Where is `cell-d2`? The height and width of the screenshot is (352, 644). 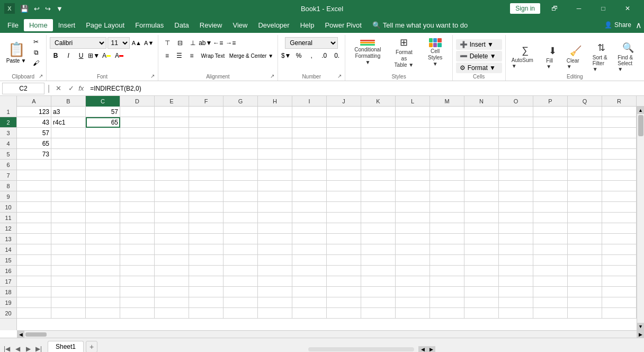
cell-d2 is located at coordinates (138, 122).